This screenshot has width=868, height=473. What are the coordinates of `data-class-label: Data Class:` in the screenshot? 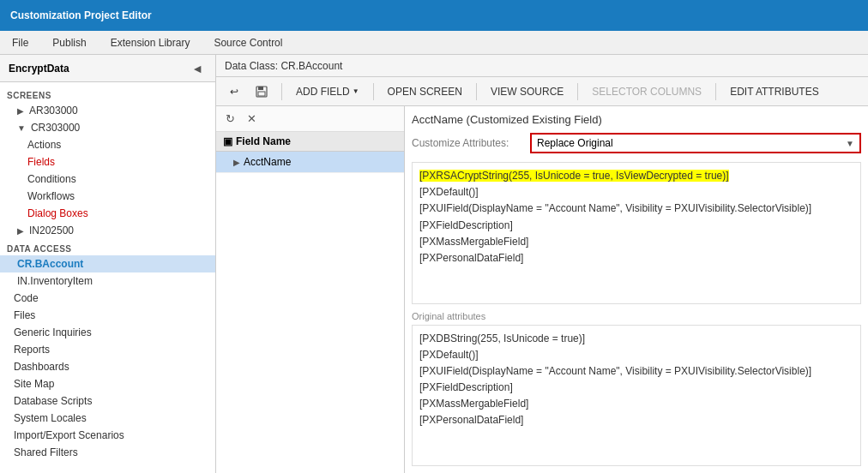 It's located at (251, 66).